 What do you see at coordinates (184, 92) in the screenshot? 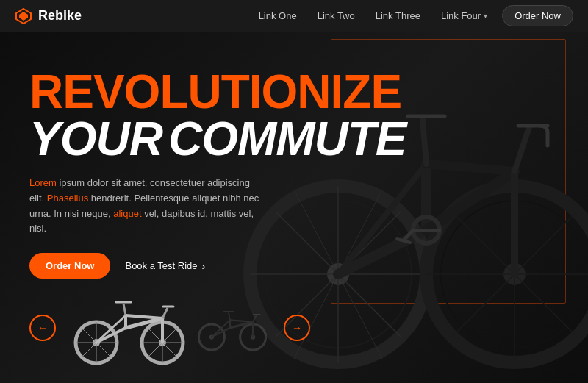
I see `hero-title-line1: REVOLUTIONIZE` at bounding box center [184, 92].